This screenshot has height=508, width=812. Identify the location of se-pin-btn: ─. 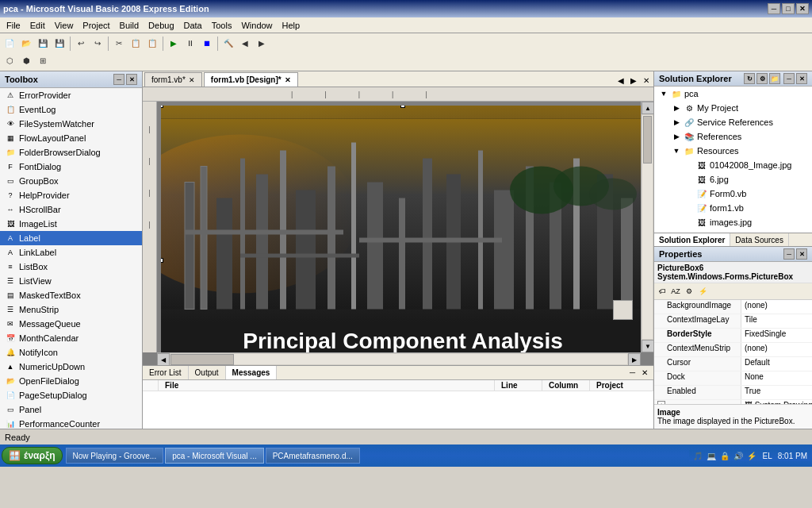
(789, 79).